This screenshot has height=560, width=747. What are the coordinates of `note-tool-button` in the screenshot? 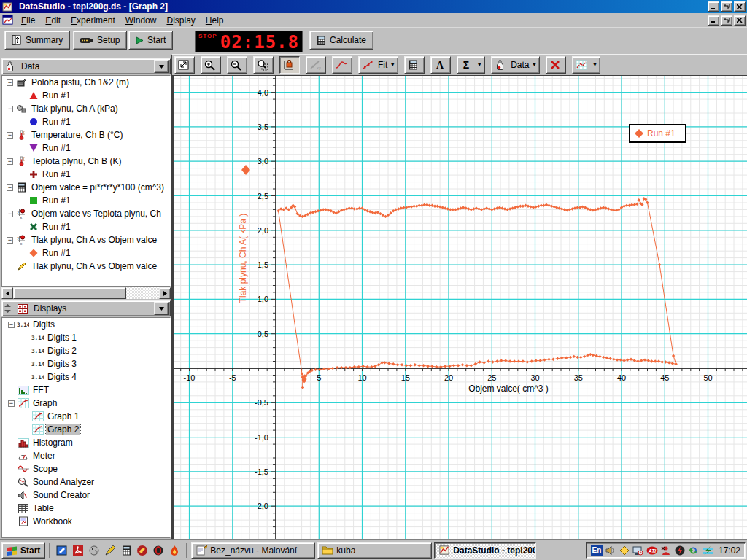 It's located at (342, 65).